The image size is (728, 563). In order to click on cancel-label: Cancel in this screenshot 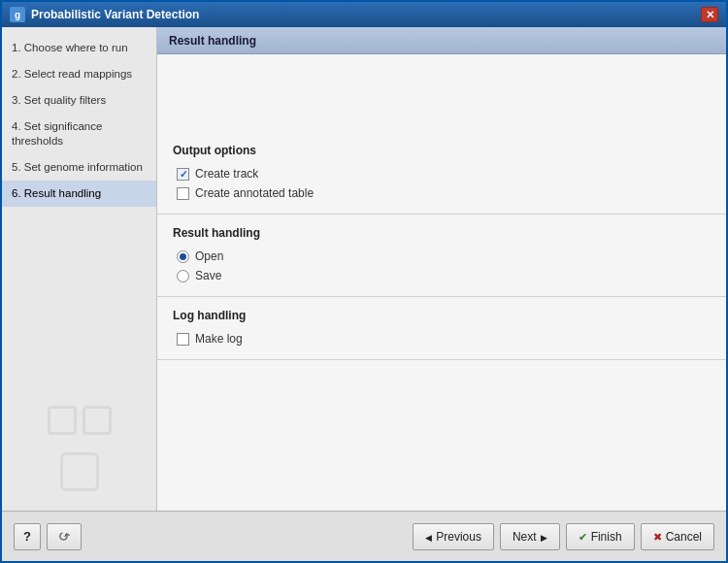, I will do `click(683, 537)`.